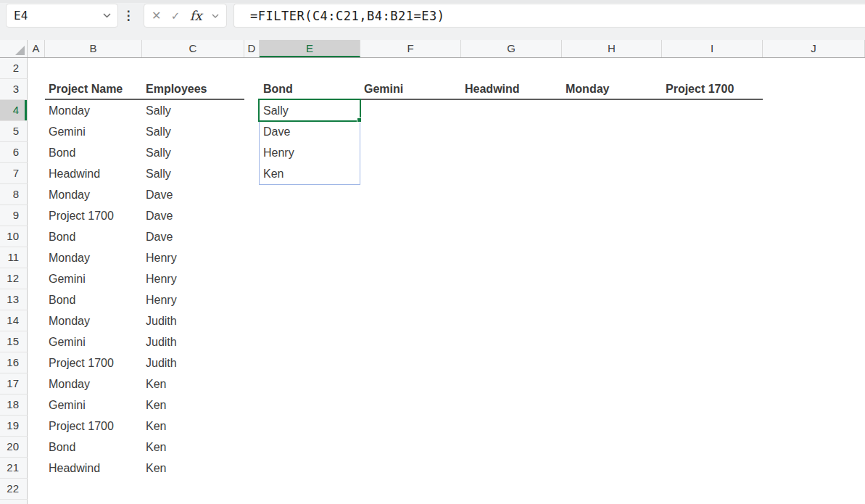 The width and height of the screenshot is (865, 504). What do you see at coordinates (310, 110) in the screenshot?
I see `cell-E4: Sally` at bounding box center [310, 110].